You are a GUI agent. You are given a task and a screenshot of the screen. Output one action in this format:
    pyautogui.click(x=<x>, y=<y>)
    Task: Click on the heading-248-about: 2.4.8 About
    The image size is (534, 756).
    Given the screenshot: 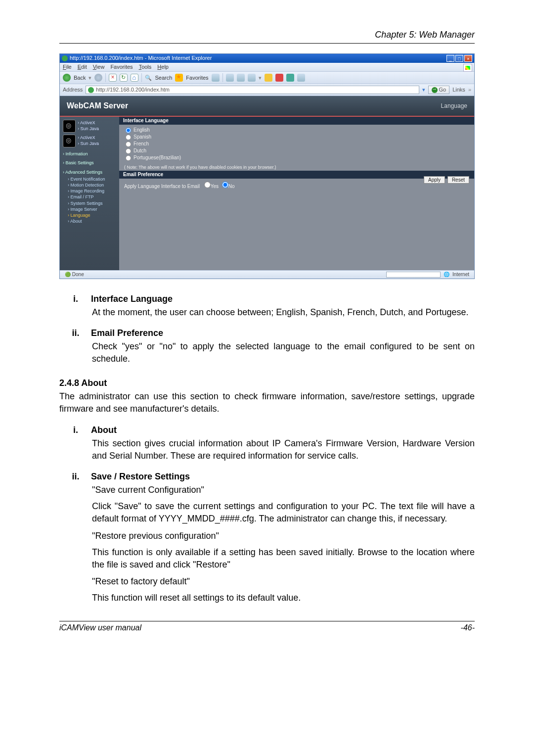 What is the action you would take?
    pyautogui.click(x=267, y=383)
    